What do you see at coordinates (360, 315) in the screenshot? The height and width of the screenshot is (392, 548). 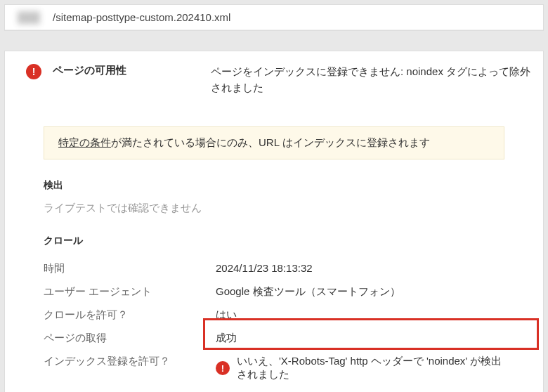 I see `row-value-crawl-allowed: はい` at bounding box center [360, 315].